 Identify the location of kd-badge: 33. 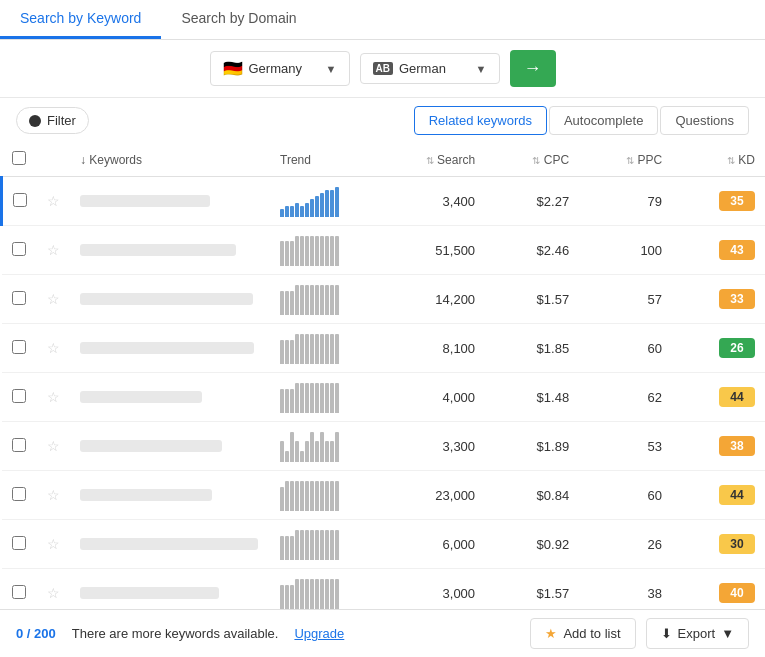
(737, 299).